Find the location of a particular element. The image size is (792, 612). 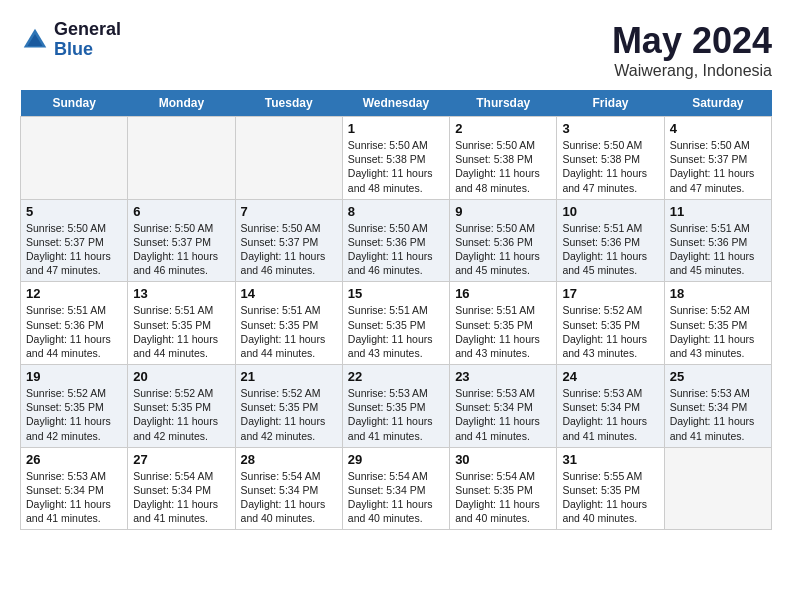

cell-date-number: 20 is located at coordinates (181, 376).